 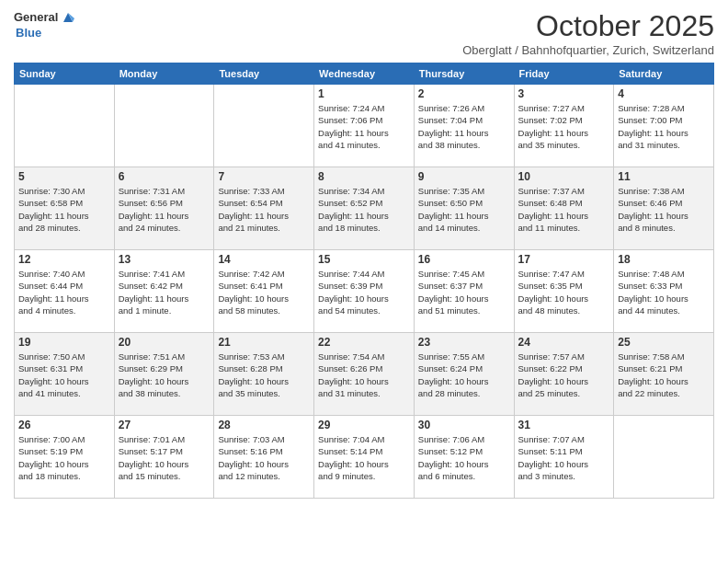 What do you see at coordinates (464, 293) in the screenshot?
I see `day-info: Sunrise: 7:45 AM Sunset: 6:37 PM Dayligh…` at bounding box center [464, 293].